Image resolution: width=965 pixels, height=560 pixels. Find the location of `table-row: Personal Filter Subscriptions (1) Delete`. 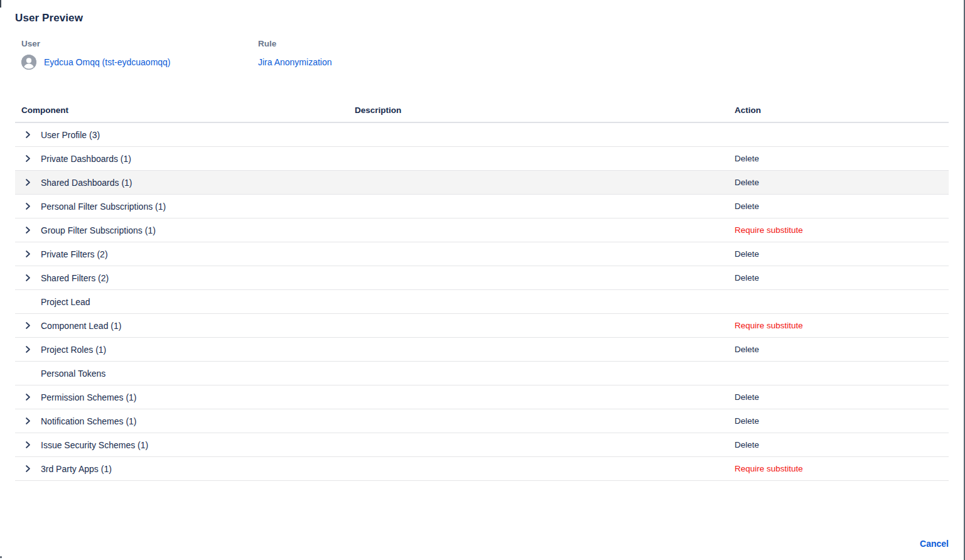

table-row: Personal Filter Subscriptions (1) Delete is located at coordinates (482, 207).